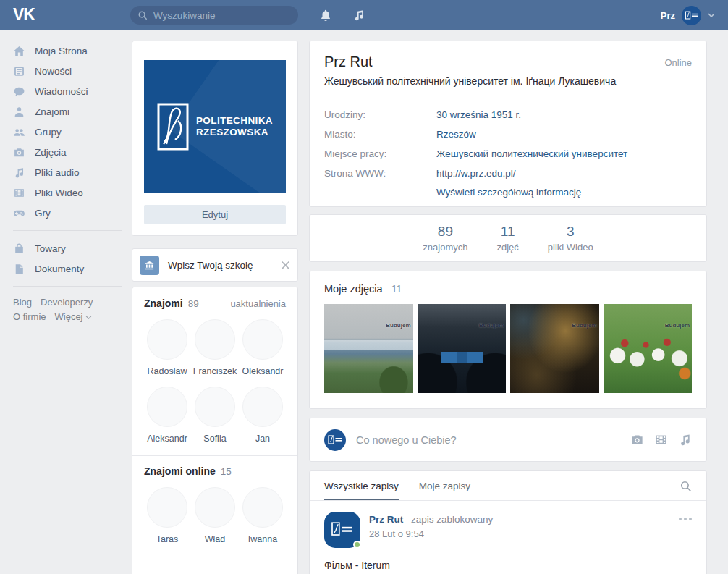 The image size is (728, 574). Describe the element at coordinates (342, 530) in the screenshot. I see `post-author-avatar` at that location.